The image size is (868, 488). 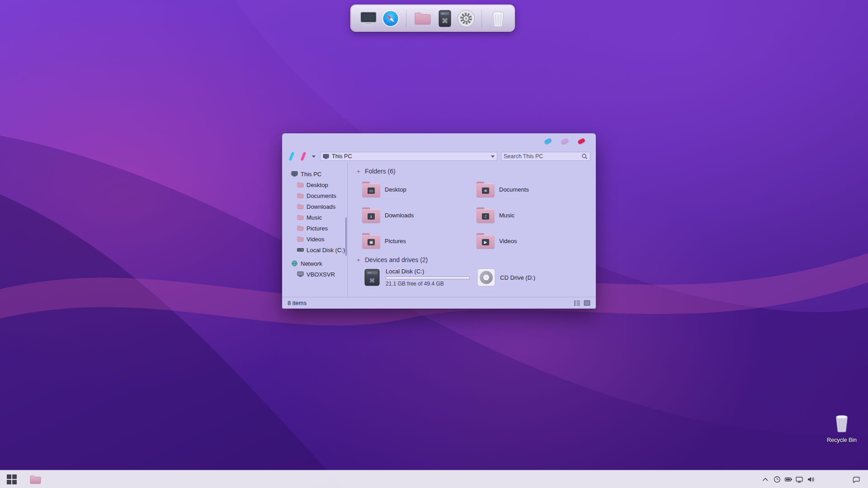 What do you see at coordinates (409, 156) in the screenshot?
I see `address-bar` at bounding box center [409, 156].